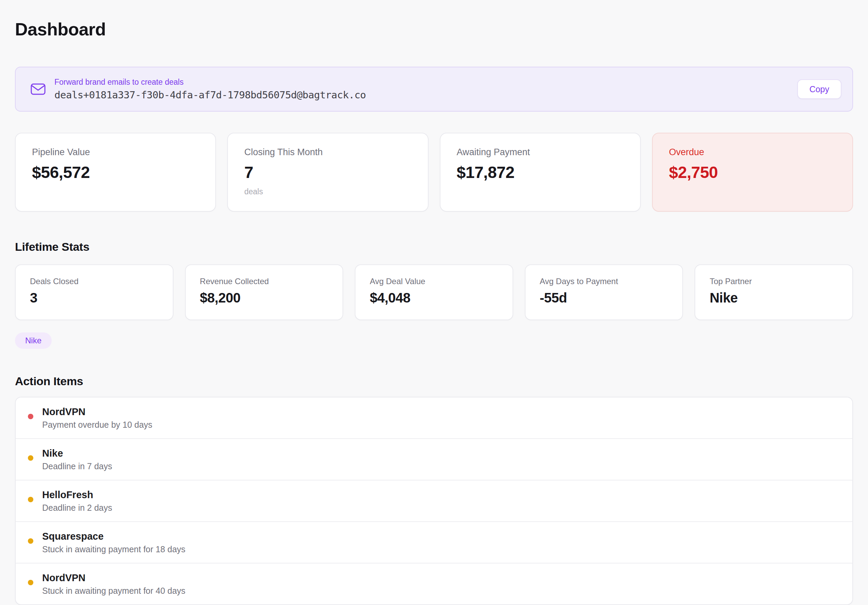 This screenshot has width=868, height=605. Describe the element at coordinates (434, 501) in the screenshot. I see `action-item-hellofresh-deadline: HelloFresh Deadline in 2 days` at that location.